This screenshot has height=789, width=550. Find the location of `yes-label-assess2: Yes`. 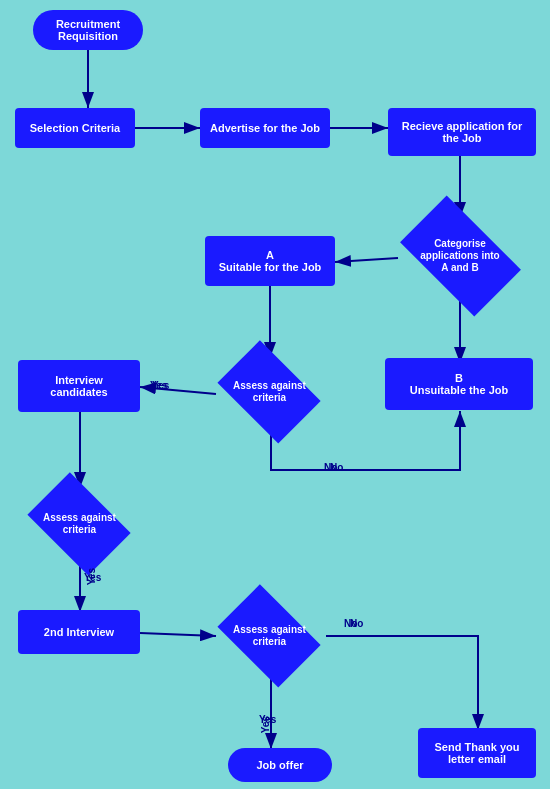

yes-label-assess2: Yes is located at coordinates (92, 576).